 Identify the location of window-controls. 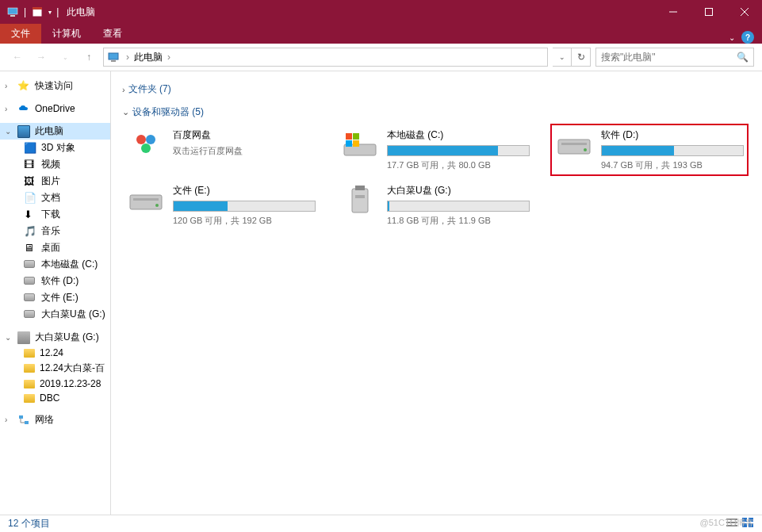
(709, 12).